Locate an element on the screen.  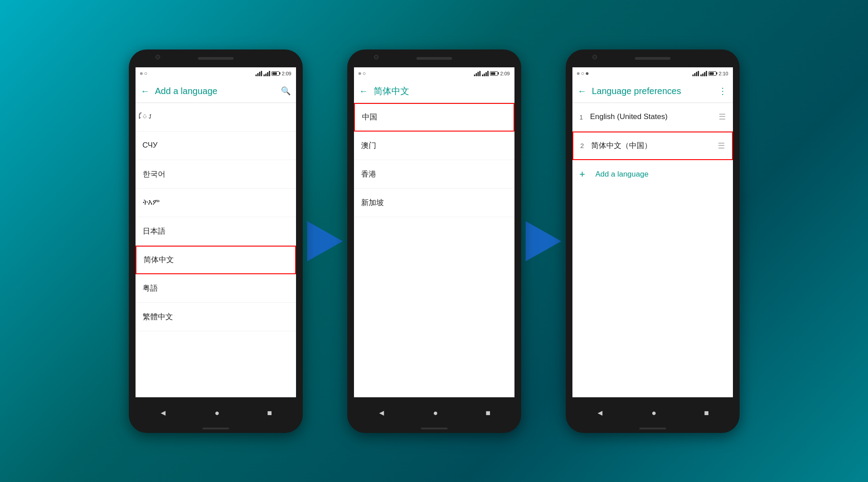
phone-3-screen: 2:10 ← Language preferences ⋮ 1 English … is located at coordinates (653, 232).